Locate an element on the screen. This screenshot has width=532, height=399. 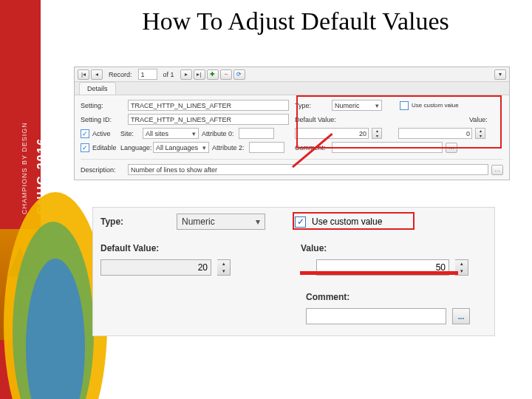
zoom-type-label: Type: is located at coordinates (136, 222).